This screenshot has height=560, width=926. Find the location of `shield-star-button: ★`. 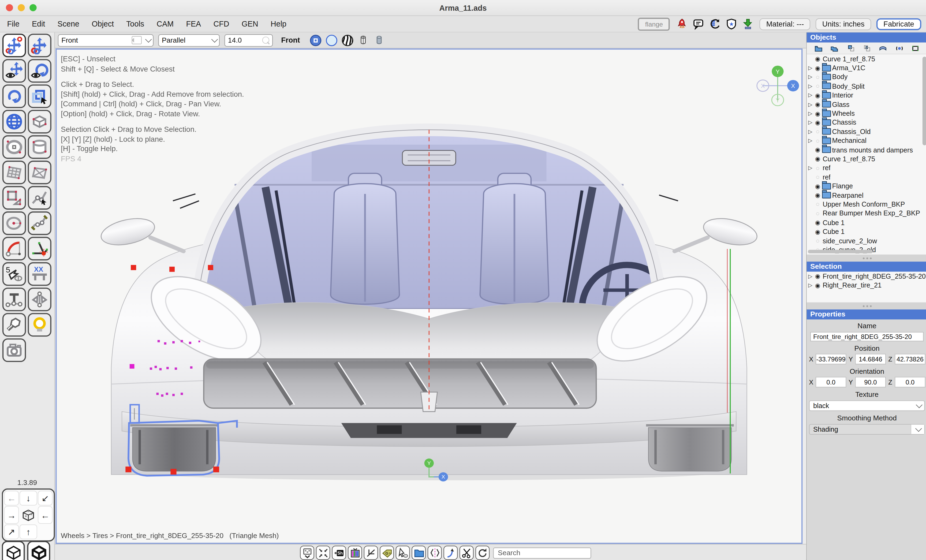

shield-star-button: ★ is located at coordinates (731, 24).